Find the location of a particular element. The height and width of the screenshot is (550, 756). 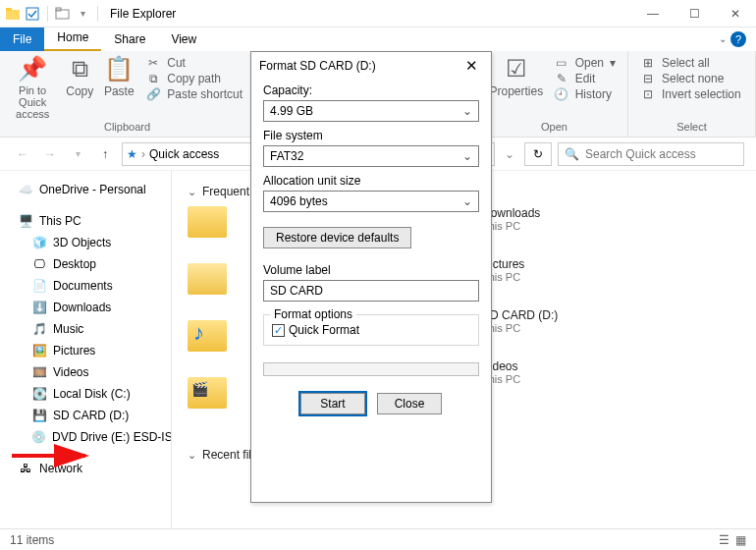

allocation-select: 4096 bytes is located at coordinates (371, 201).